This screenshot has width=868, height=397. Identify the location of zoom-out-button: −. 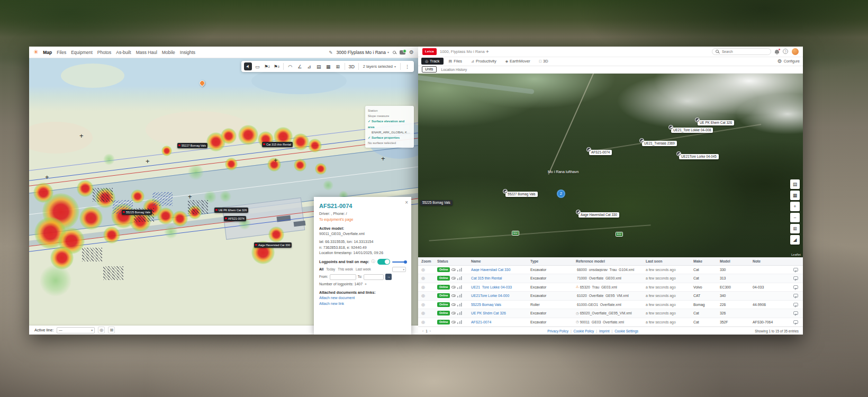
(795, 218).